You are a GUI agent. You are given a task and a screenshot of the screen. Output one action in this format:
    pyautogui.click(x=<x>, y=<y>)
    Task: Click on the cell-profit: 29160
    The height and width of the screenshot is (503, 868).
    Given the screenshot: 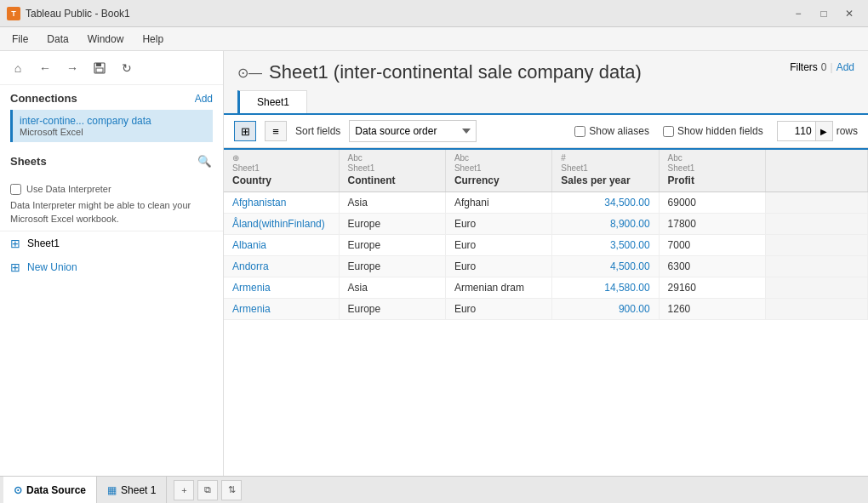 What is the action you would take?
    pyautogui.click(x=711, y=288)
    